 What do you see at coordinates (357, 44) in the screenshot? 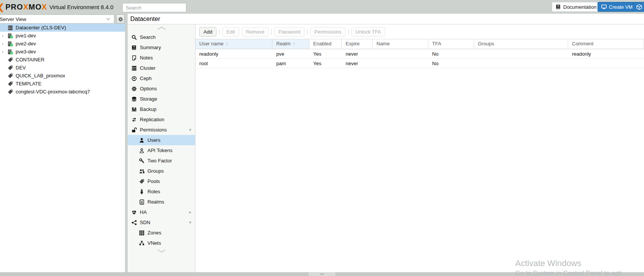
I see `column-header-expire: Expire` at bounding box center [357, 44].